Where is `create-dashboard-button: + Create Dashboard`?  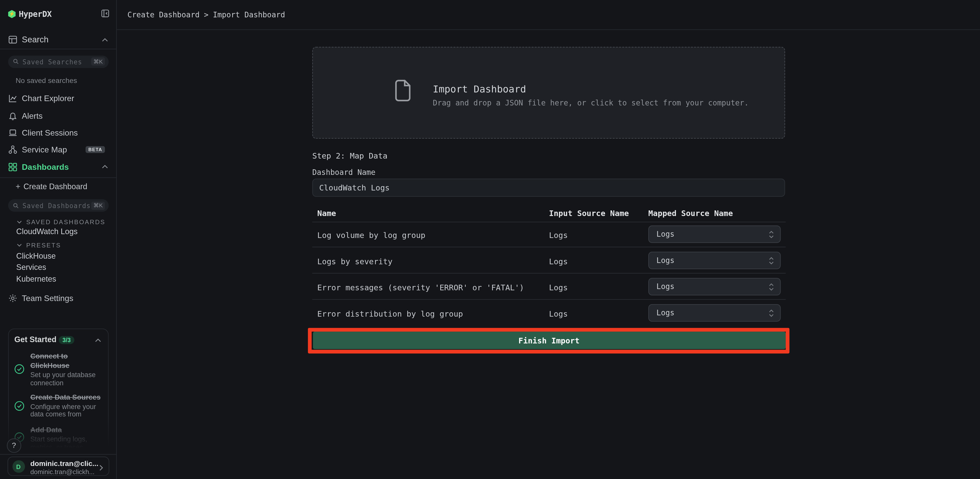 create-dashboard-button: + Create Dashboard is located at coordinates (52, 186).